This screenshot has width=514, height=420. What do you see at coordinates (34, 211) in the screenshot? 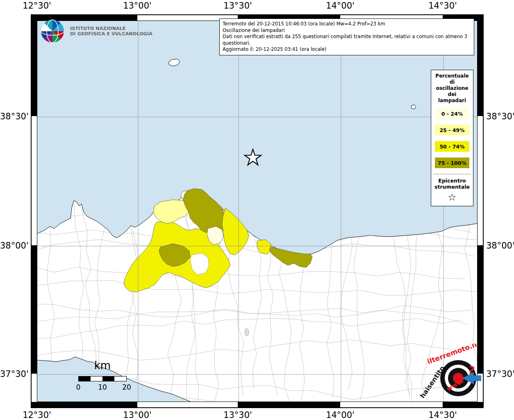
I see `frame-left` at bounding box center [34, 211].